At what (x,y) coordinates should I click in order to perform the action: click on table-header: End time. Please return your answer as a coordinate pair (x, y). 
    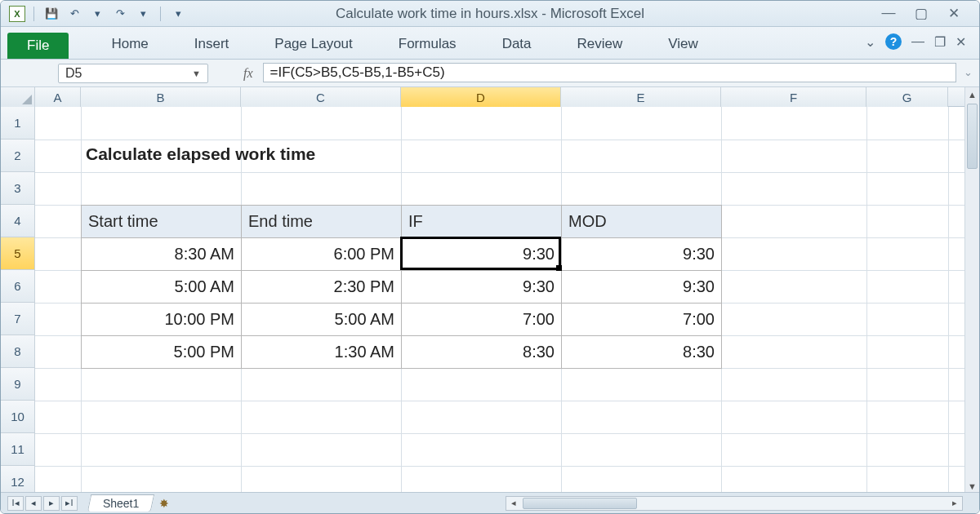
    Looking at the image, I should click on (322, 222).